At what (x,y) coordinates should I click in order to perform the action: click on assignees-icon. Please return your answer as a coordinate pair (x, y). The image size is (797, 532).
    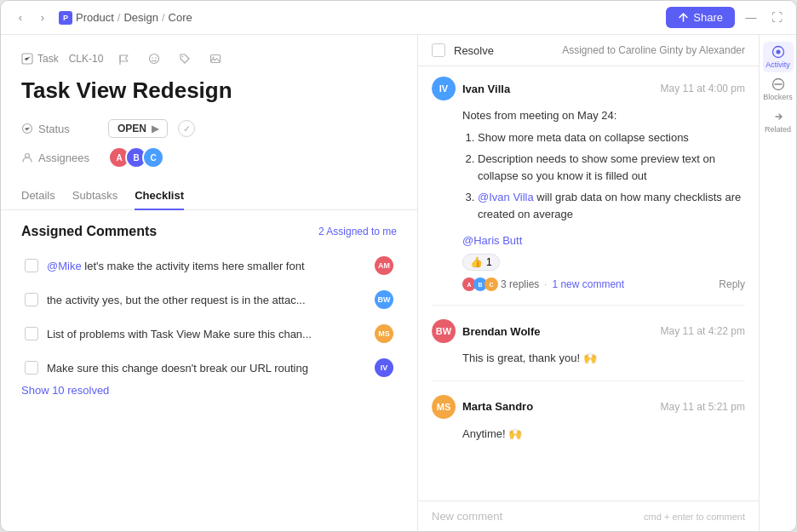
    Looking at the image, I should click on (27, 157).